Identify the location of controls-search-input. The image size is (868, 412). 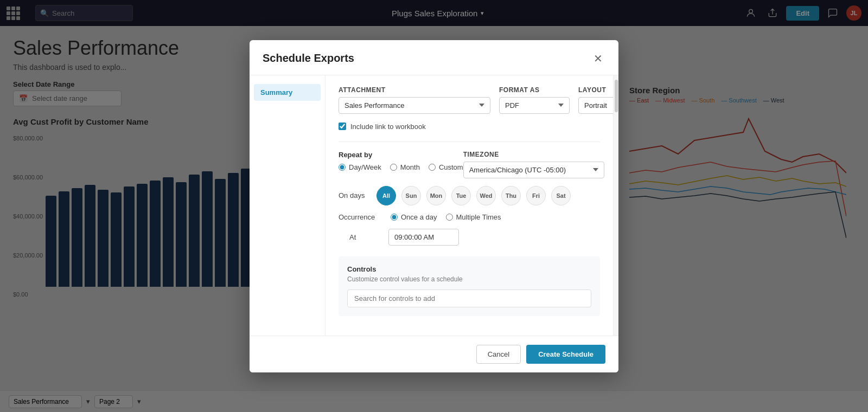
(469, 298).